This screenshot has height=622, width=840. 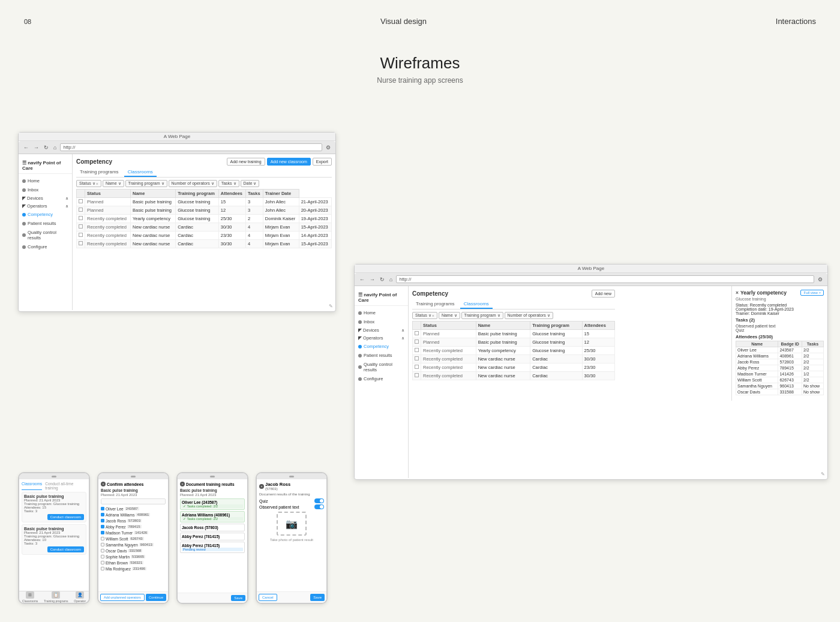 I want to click on cb-madison, so click(x=103, y=533).